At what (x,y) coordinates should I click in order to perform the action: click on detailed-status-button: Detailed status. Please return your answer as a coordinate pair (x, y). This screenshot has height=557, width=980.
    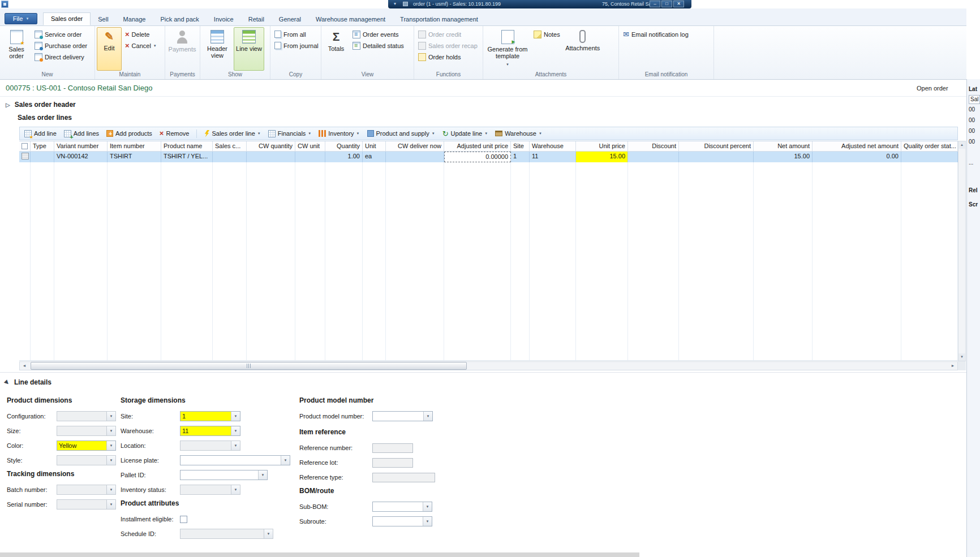
    Looking at the image, I should click on (378, 45).